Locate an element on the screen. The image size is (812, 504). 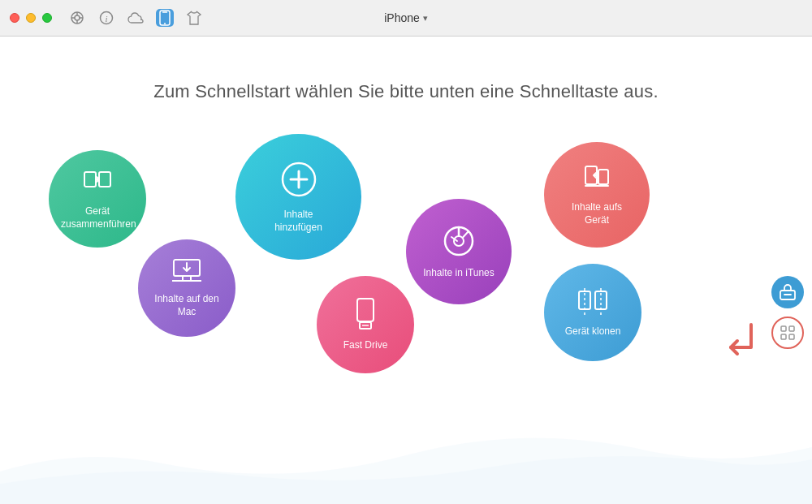
device-title: iPhone ▾ is located at coordinates (406, 18).